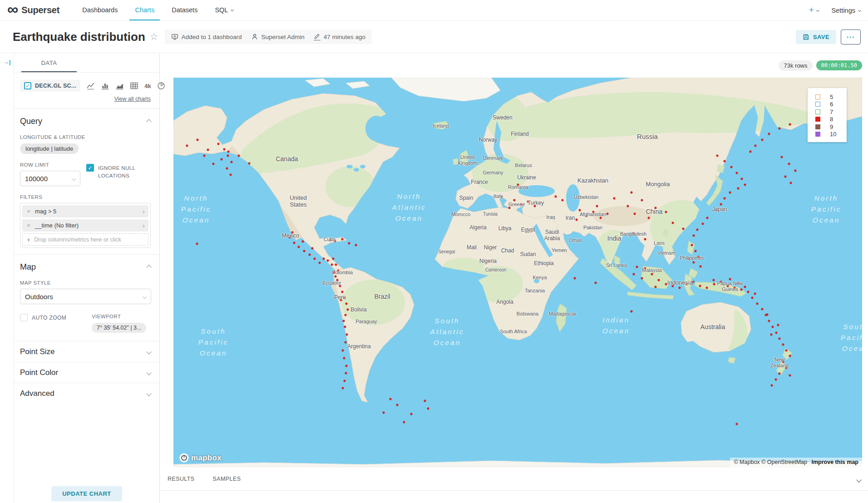  I want to click on page-title: Earthquake distribution, so click(79, 37).